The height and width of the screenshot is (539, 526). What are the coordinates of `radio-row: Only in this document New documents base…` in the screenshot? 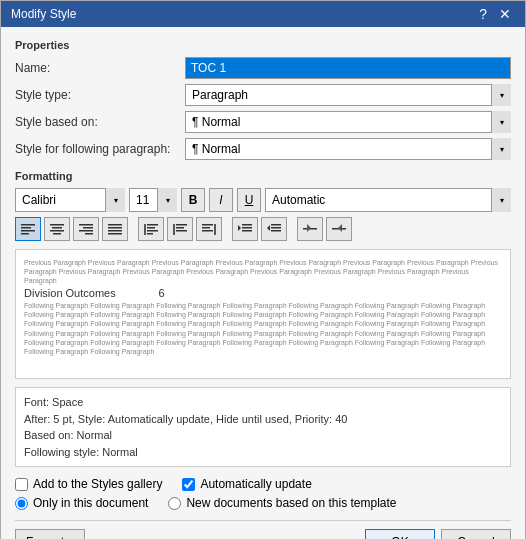 It's located at (263, 503).